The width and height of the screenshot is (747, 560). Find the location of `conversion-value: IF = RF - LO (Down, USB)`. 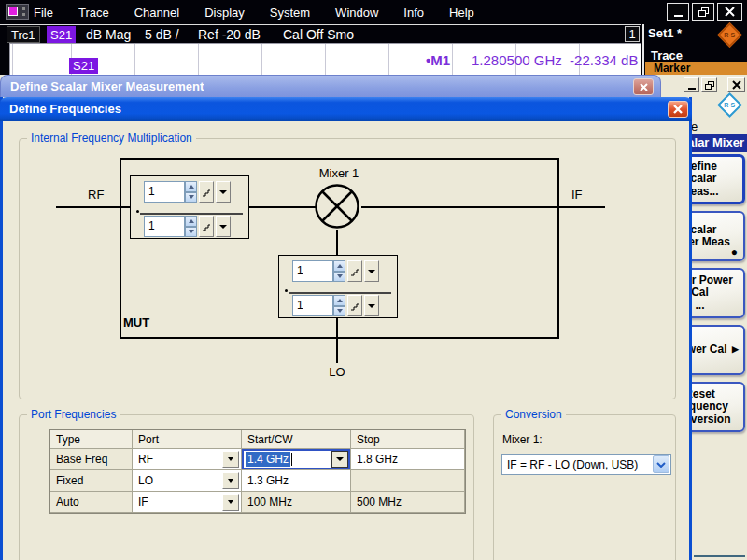

conversion-value: IF = RF - LO (Down, USB) is located at coordinates (572, 465).